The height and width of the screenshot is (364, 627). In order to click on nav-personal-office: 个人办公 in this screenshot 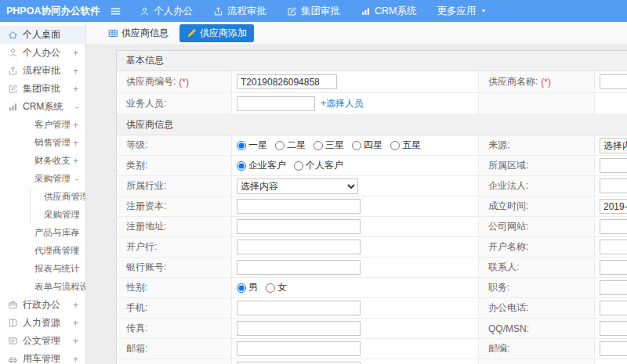, I will do `click(166, 11)`.